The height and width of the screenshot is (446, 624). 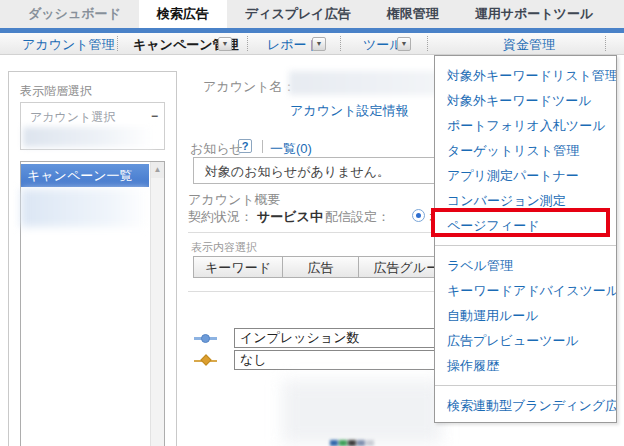 I want to click on separator, so click(x=262, y=146).